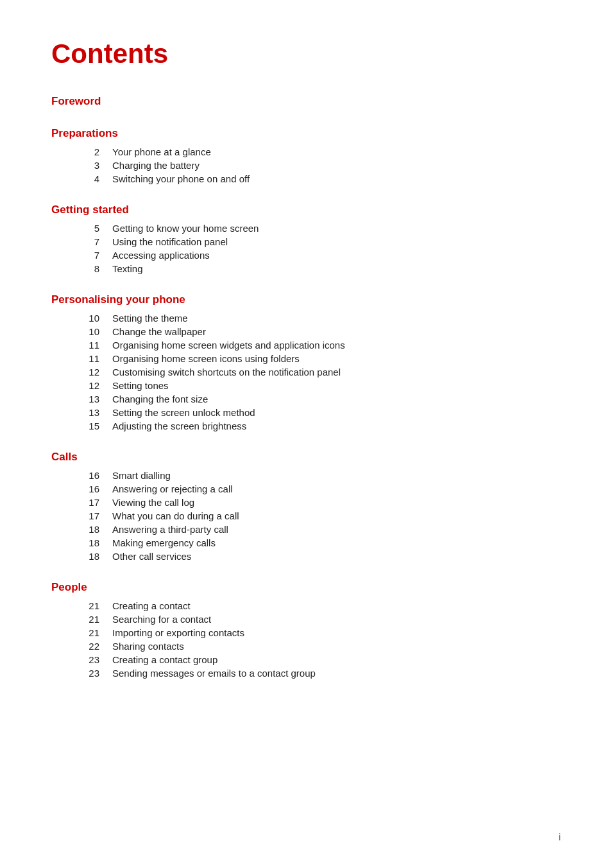 This screenshot has height=868, width=612. What do you see at coordinates (181, 178) in the screenshot?
I see `toc-entry-label: Switching your phone on and off` at bounding box center [181, 178].